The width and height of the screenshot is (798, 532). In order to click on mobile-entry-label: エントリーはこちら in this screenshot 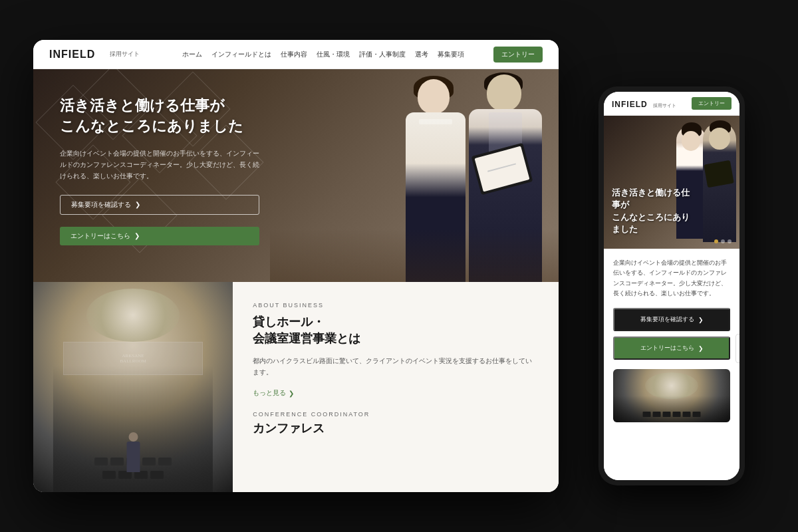, I will do `click(668, 348)`.